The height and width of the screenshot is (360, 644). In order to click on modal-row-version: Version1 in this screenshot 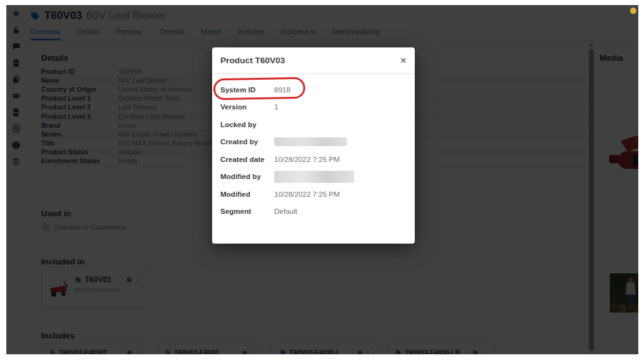, I will do `click(313, 108)`.